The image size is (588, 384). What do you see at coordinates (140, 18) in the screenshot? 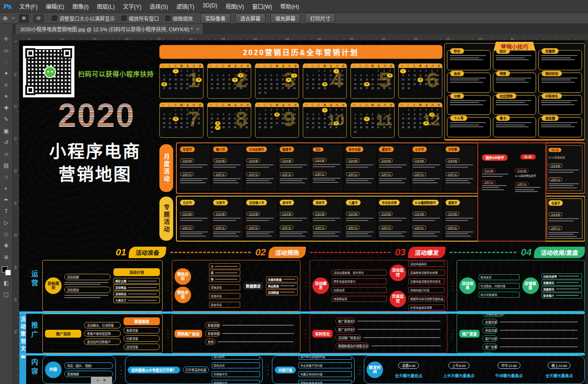
I see `option-checkbox: 缩放所有窗口` at bounding box center [140, 18].